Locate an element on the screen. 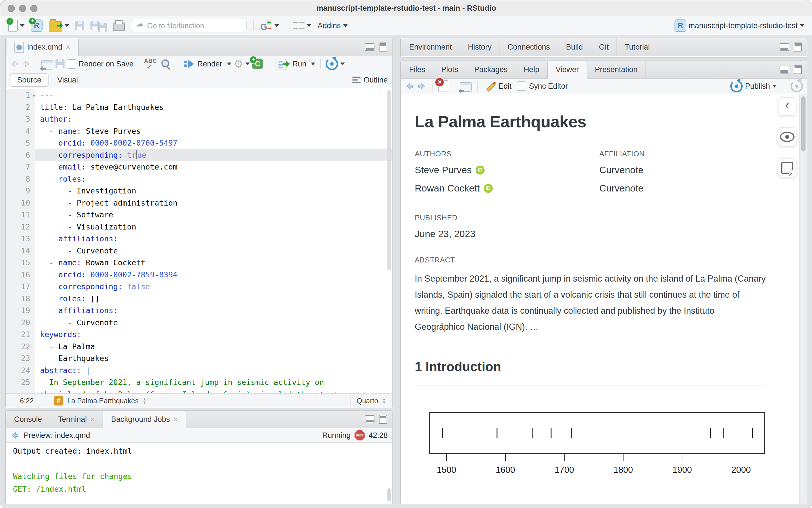  code-line: 7 email: steve@curvenote.com is located at coordinates (199, 167).